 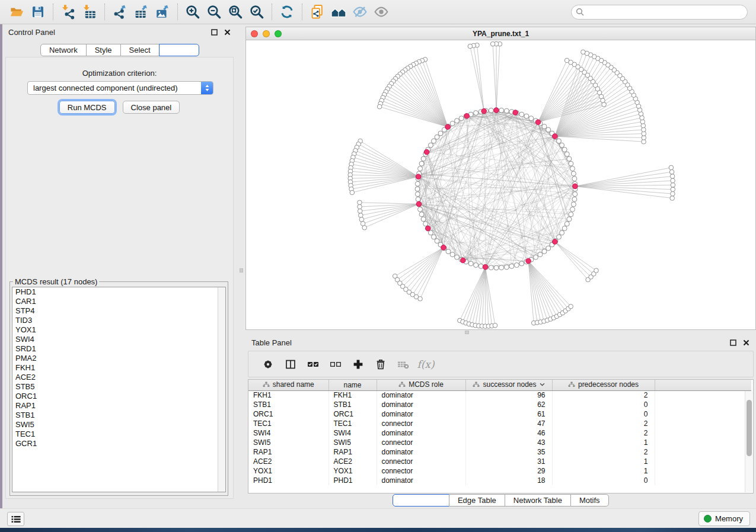 What do you see at coordinates (119, 390) in the screenshot?
I see `mcds-result-list: PHD1CAR1STP4TID3YOX1SWI4SRD1PMA2FKH1ACE2…` at bounding box center [119, 390].